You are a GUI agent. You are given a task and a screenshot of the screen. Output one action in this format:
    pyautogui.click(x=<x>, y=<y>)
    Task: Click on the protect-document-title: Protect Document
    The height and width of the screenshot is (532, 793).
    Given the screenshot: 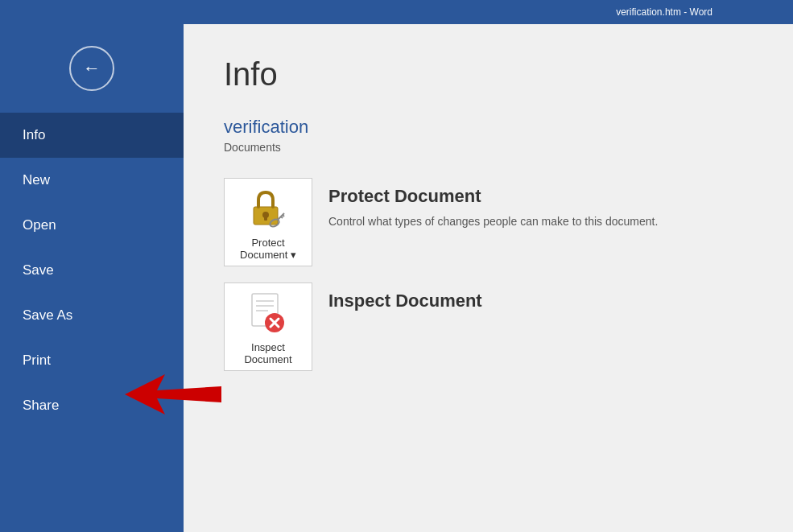 What is the action you would take?
    pyautogui.click(x=493, y=196)
    